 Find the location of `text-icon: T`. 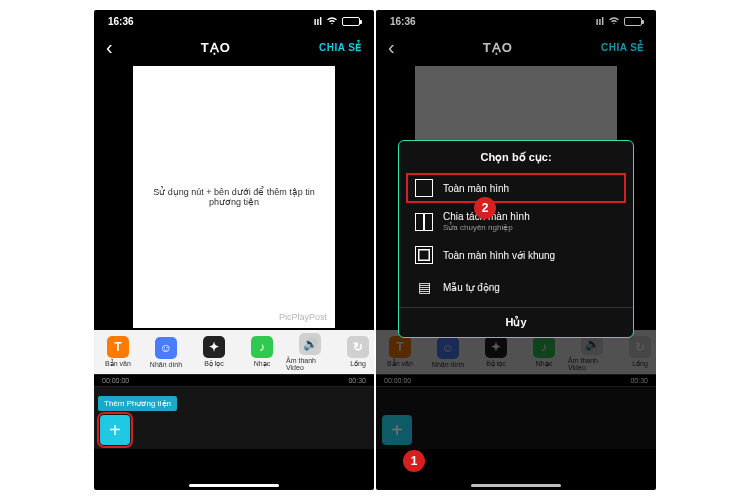

text-icon: T is located at coordinates (118, 347).